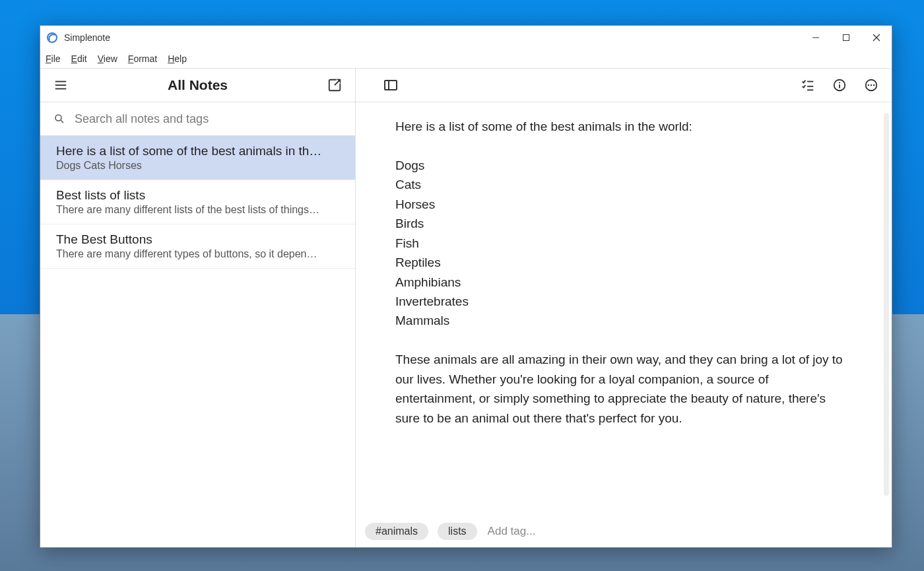  I want to click on toggle-sidebar-button, so click(391, 85).